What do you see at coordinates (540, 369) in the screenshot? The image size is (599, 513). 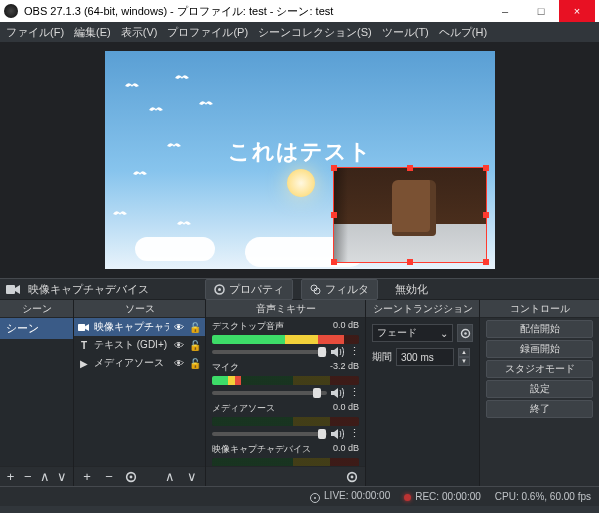 I see `studio-mode-button: スタジオモード` at bounding box center [540, 369].